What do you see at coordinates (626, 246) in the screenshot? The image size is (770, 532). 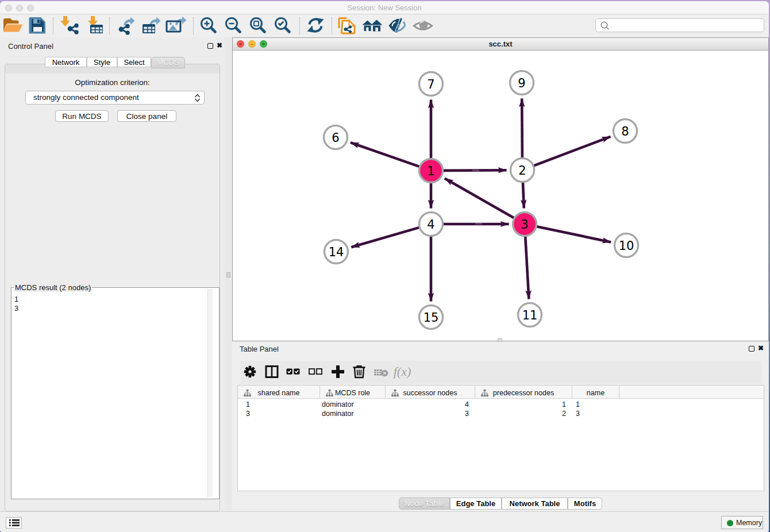 I see `svg-text: 10` at bounding box center [626, 246].